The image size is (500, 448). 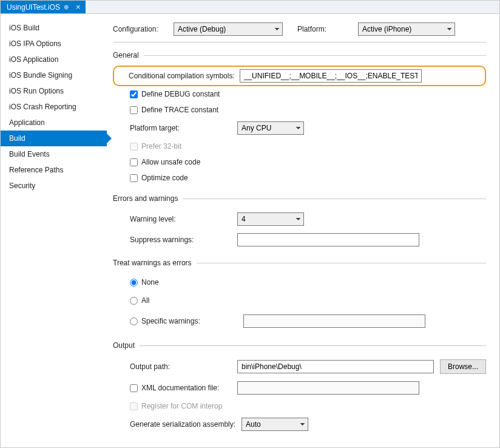 What do you see at coordinates (53, 44) in the screenshot?
I see `sidebar-item-ios-ipa: iOS IPA Options` at bounding box center [53, 44].